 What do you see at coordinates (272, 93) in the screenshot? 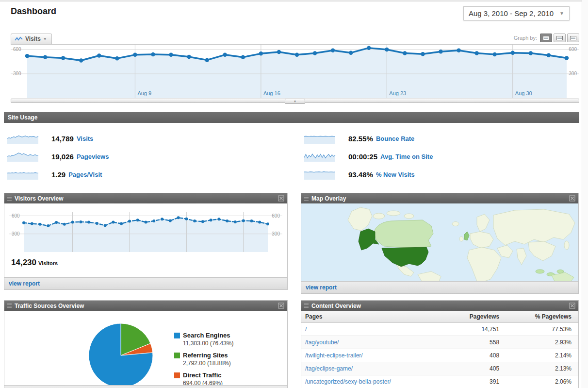
I see `svg-text: Aug 16` at bounding box center [272, 93].